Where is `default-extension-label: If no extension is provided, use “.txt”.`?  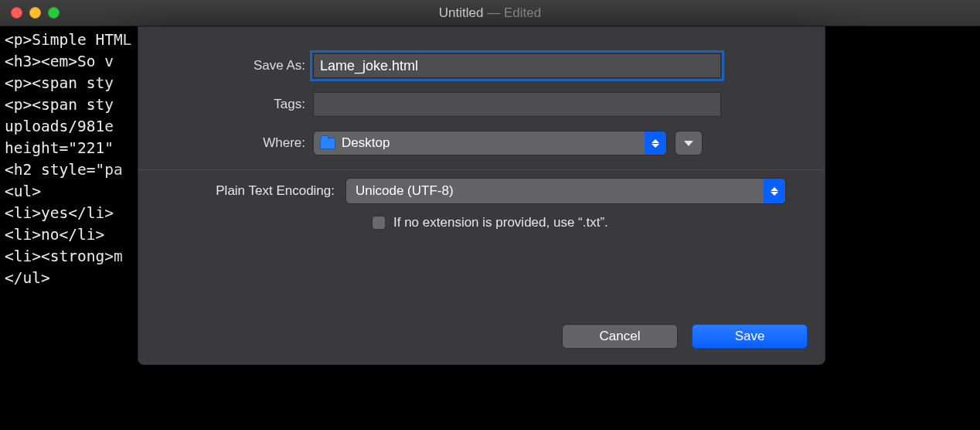 default-extension-label: If no extension is provided, use “.txt”. is located at coordinates (501, 223).